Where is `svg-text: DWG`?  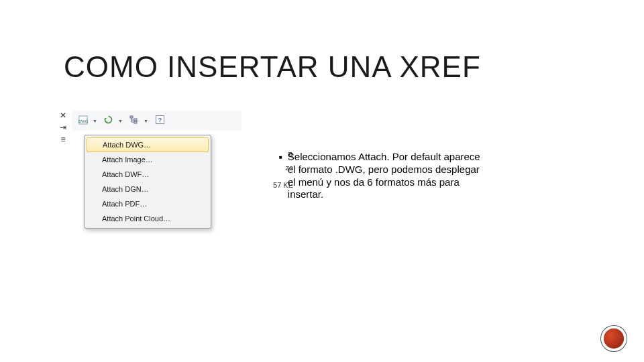 svg-text: DWG is located at coordinates (83, 121).